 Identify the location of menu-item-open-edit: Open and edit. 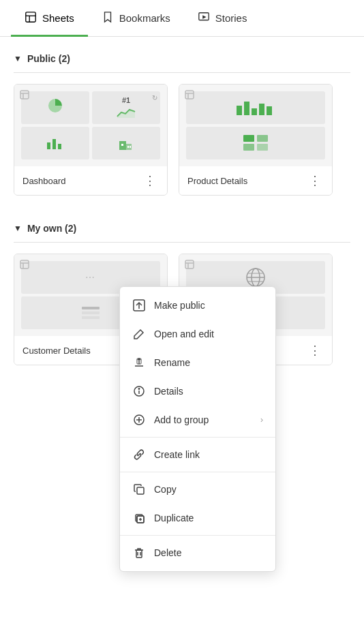
(198, 334).